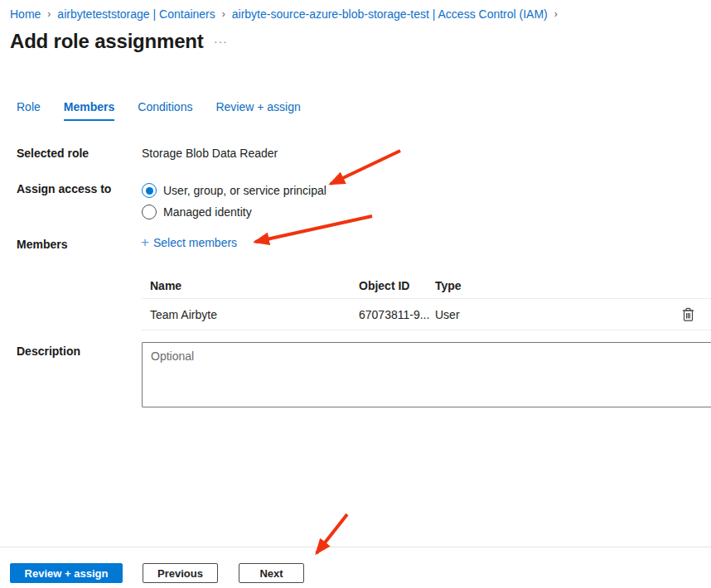 Image resolution: width=711 pixels, height=588 pixels. Describe the element at coordinates (181, 573) in the screenshot. I see `previous-button: Previous` at that location.